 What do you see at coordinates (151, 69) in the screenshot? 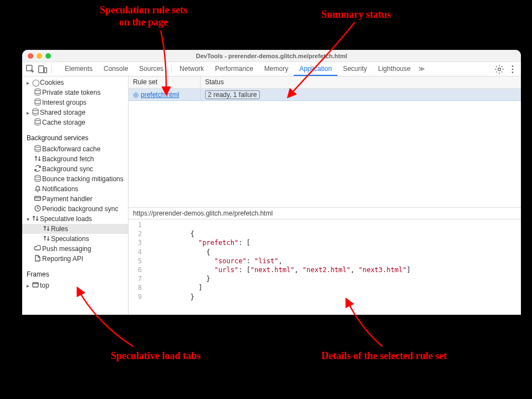
I see `tab-sources: Sources` at bounding box center [151, 69].